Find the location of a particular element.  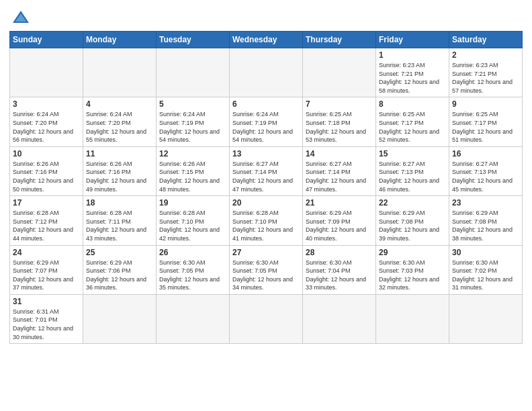

calendar-cell: 18Sunrise: 6:28 AM Sunset: 7:11 PM Dayli… is located at coordinates (120, 220).